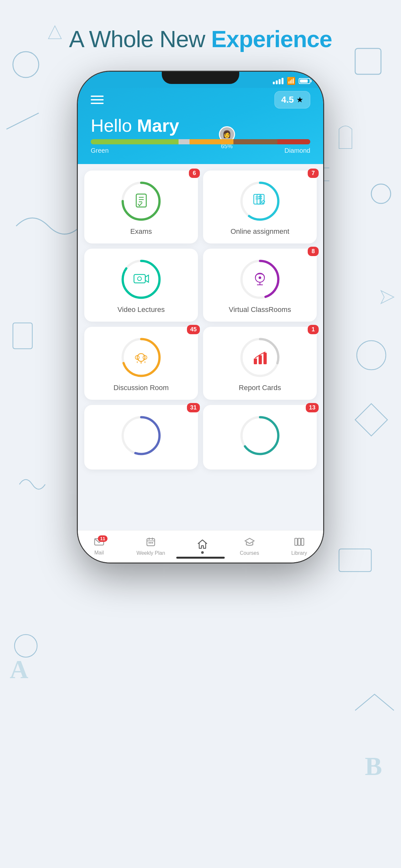  I want to click on card-video-lectures: Video Lectures, so click(141, 285).